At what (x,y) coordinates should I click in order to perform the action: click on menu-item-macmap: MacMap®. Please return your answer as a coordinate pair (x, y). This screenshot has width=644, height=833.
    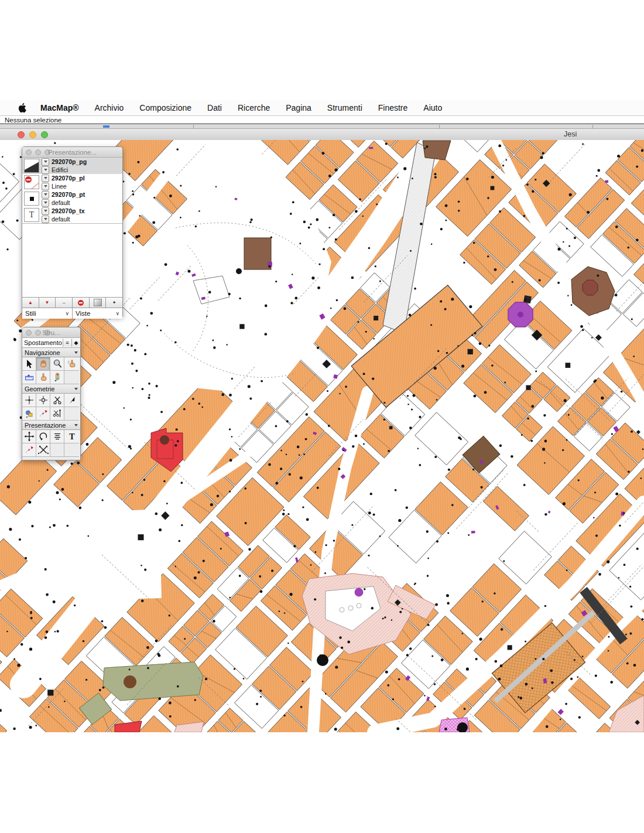
    Looking at the image, I should click on (60, 108).